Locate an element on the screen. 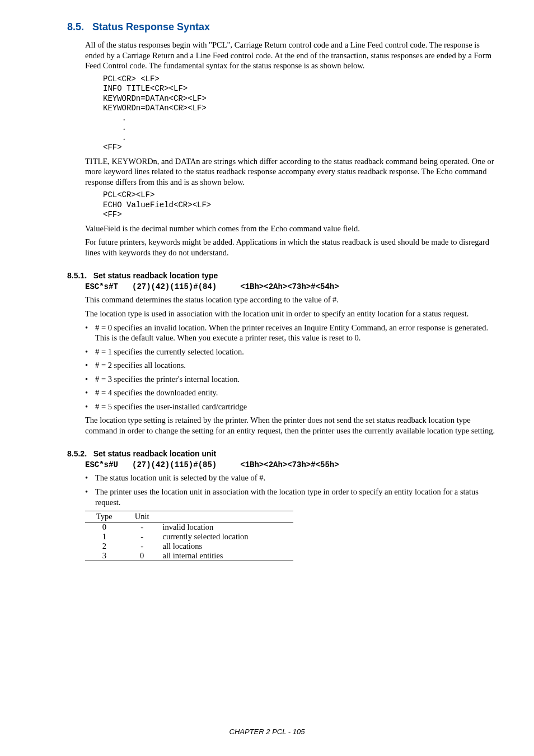 The height and width of the screenshot is (756, 534). table-header-type: Type is located at coordinates (104, 517).